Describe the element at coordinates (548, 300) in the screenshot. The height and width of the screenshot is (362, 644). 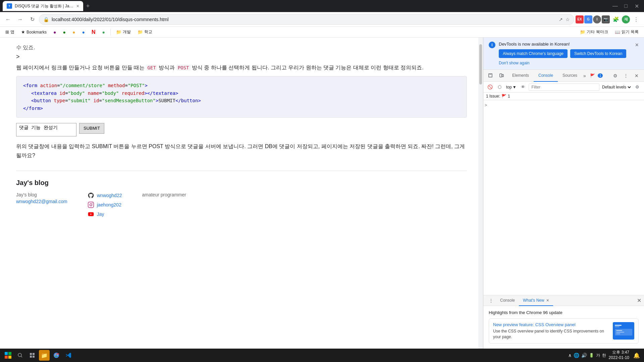
I see `whats-new-close-button: ×` at that location.